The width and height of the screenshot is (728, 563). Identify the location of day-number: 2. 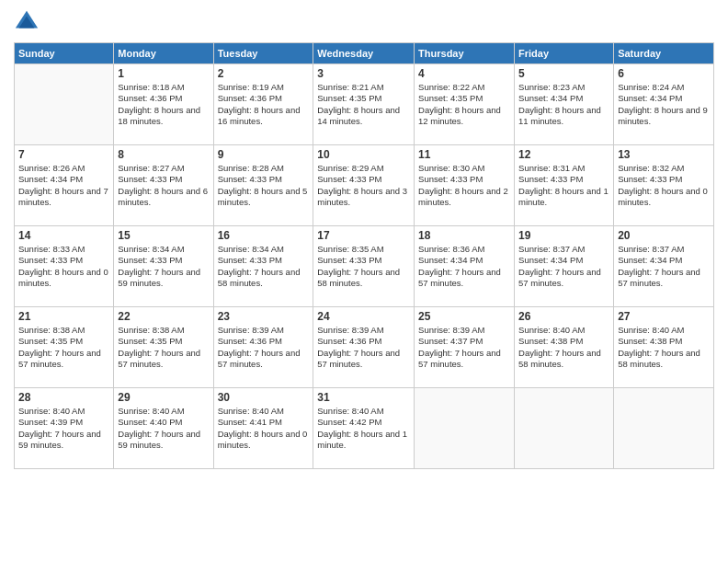
(264, 74).